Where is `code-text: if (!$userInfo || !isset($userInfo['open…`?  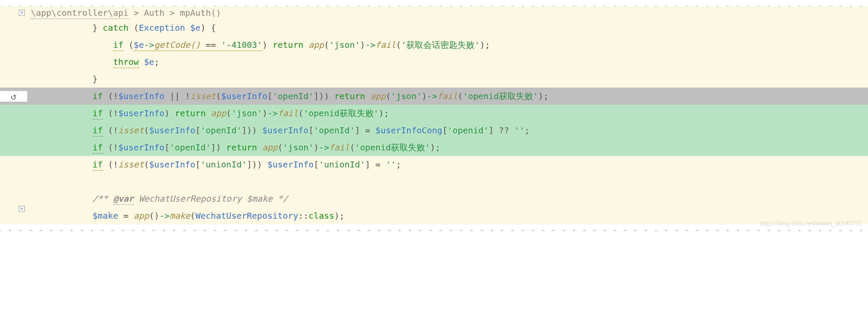
code-text: if (!$userInfo || !isset($userInfo['open… is located at coordinates (448, 97).